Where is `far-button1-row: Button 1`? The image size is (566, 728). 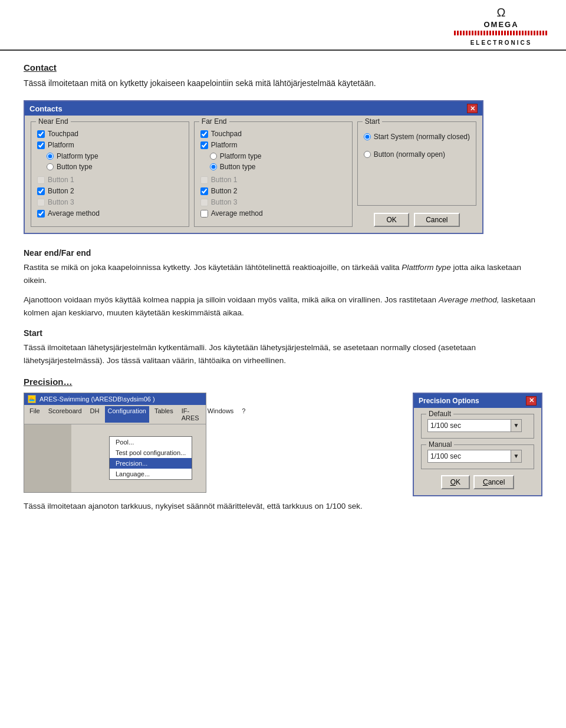
far-button1-row: Button 1 is located at coordinates (274, 180).